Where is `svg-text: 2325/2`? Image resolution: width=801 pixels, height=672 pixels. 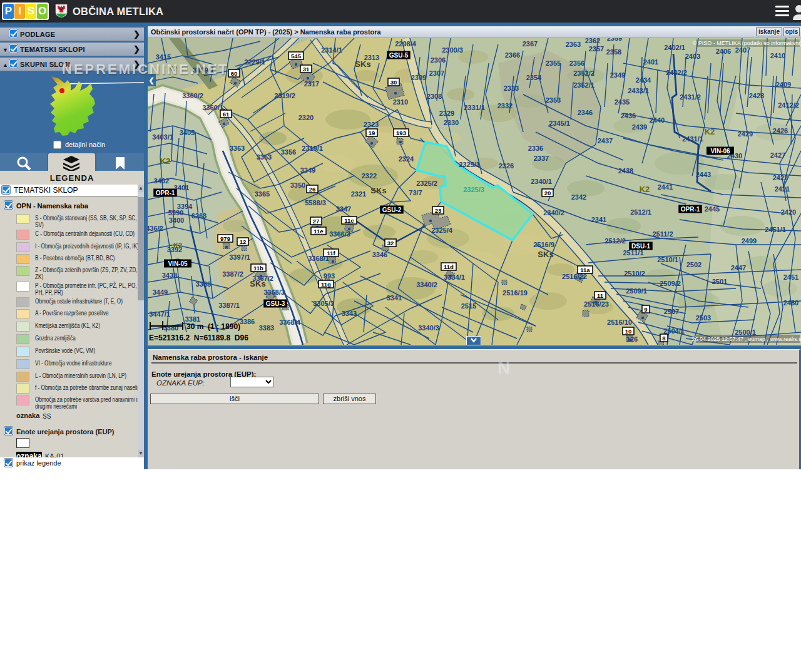 svg-text: 2325/2 is located at coordinates (427, 183).